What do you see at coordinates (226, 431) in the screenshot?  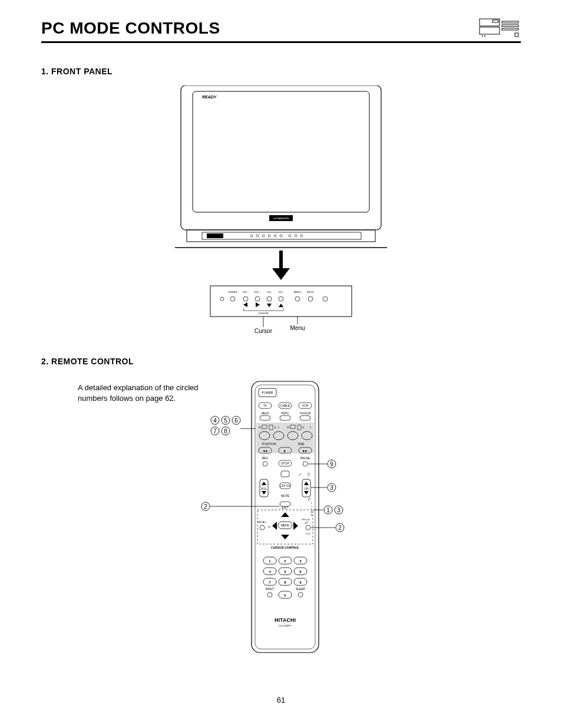 I see `svg-text: 8` at bounding box center [226, 431].